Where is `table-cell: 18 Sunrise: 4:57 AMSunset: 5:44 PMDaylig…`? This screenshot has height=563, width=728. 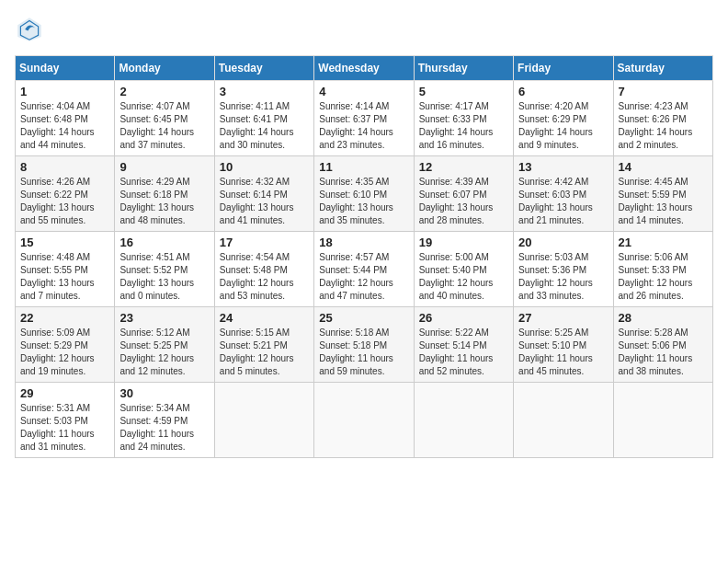
table-cell: 18 Sunrise: 4:57 AMSunset: 5:44 PMDaylig… is located at coordinates (364, 270).